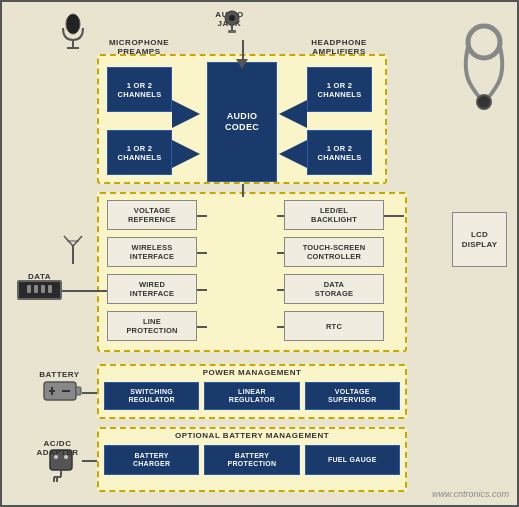 This screenshot has height=507, width=519. What do you see at coordinates (280, 253) in the screenshot?
I see `hline-touch` at bounding box center [280, 253].